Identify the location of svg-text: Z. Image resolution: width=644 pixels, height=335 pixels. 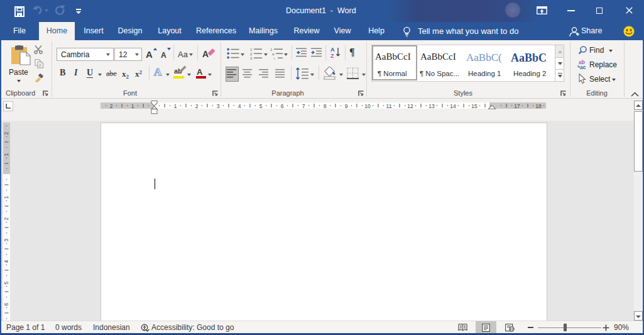
(332, 56).